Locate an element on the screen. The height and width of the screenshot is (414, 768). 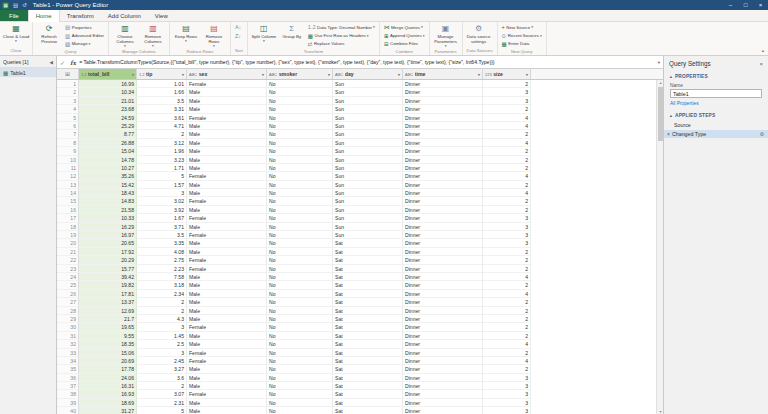
sort-asc-button: A↓ is located at coordinates (239, 27).